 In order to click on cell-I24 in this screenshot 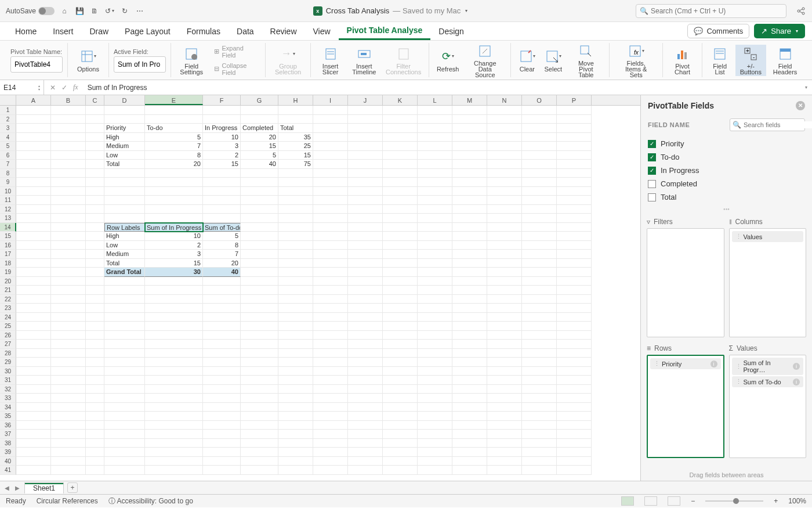, I will do `click(331, 318)`.